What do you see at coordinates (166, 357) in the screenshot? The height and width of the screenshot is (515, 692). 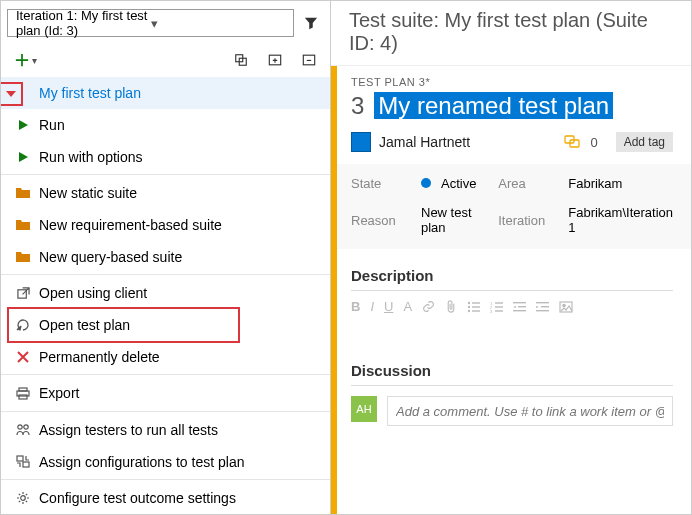 I see `menu-item-permanently-delete: Permanently delete` at bounding box center [166, 357].